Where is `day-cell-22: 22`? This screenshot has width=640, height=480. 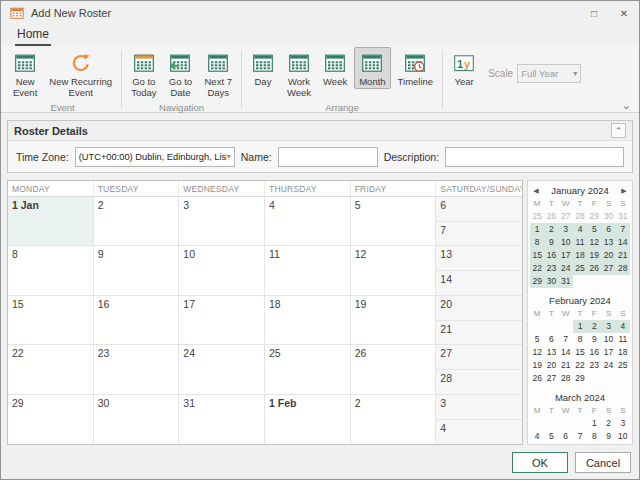 day-cell-22: 22 is located at coordinates (51, 370).